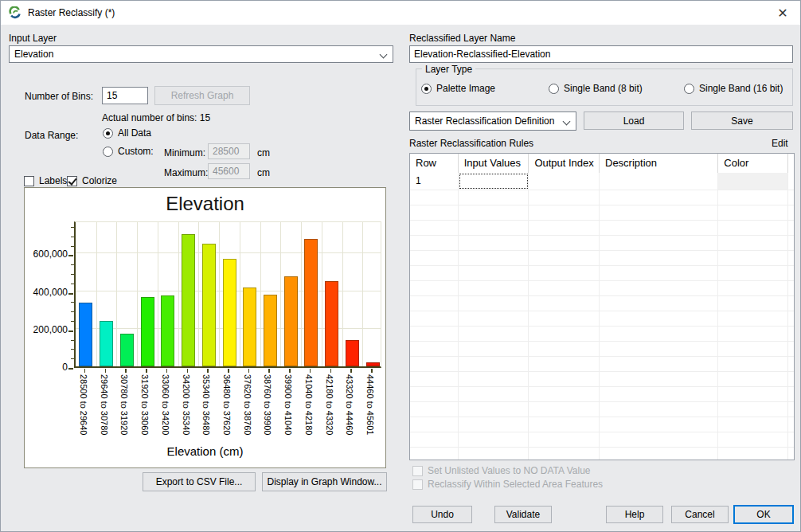  What do you see at coordinates (634, 121) in the screenshot?
I see `load-button: Load` at bounding box center [634, 121].